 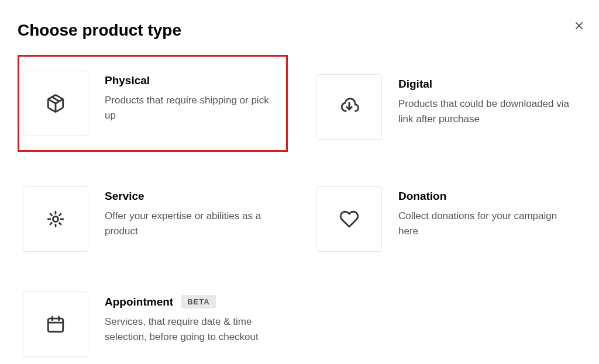 I want to click on card-description-donation: Collect donations for your campaign here, so click(x=487, y=224).